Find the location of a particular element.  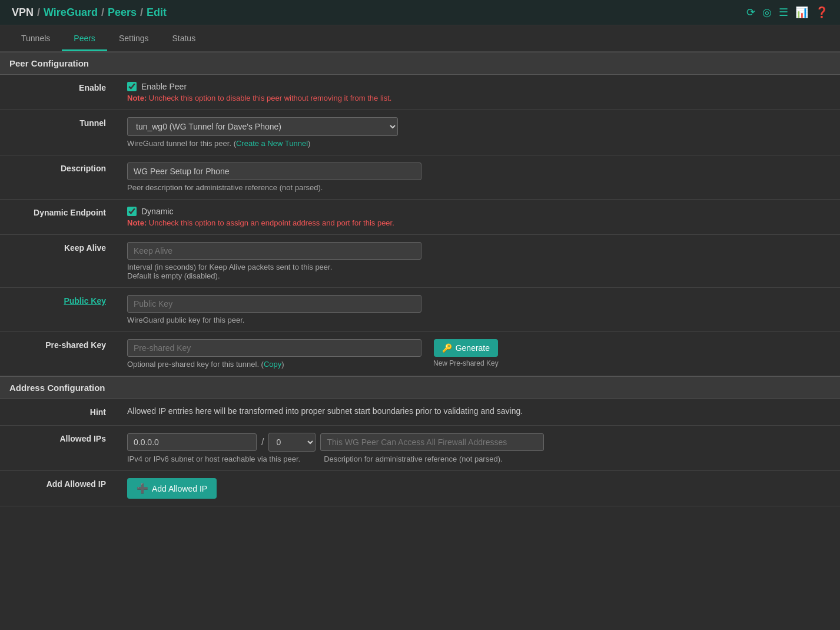

list-icon: ☰ is located at coordinates (783, 12).